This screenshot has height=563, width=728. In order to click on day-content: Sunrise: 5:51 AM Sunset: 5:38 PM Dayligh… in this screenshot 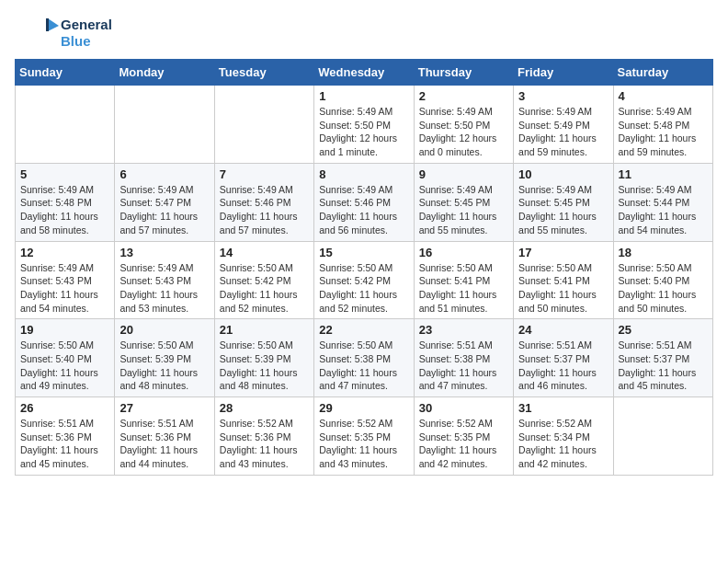, I will do `click(463, 366)`.